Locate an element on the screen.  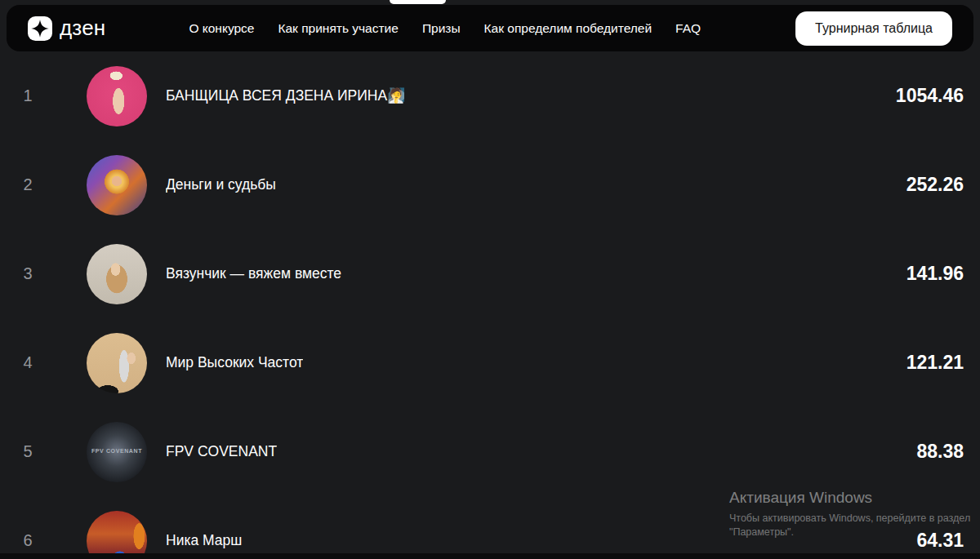
nav-item-2: Как принять участие is located at coordinates (338, 29).